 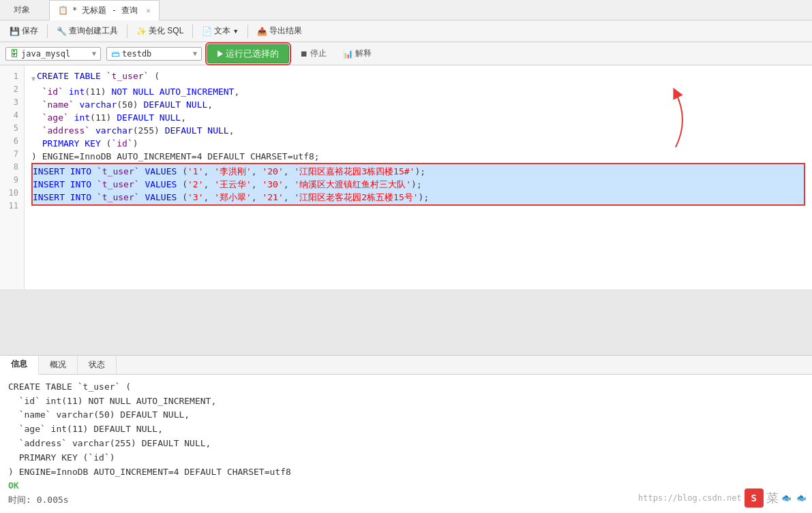 I want to click on stop-label: 停止, so click(x=318, y=53).